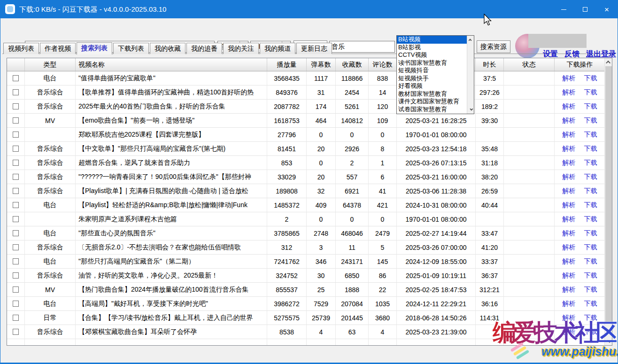 The width and height of the screenshot is (618, 364). Describe the element at coordinates (383, 65) in the screenshot. I see `column-header-6: 评论数` at that location.